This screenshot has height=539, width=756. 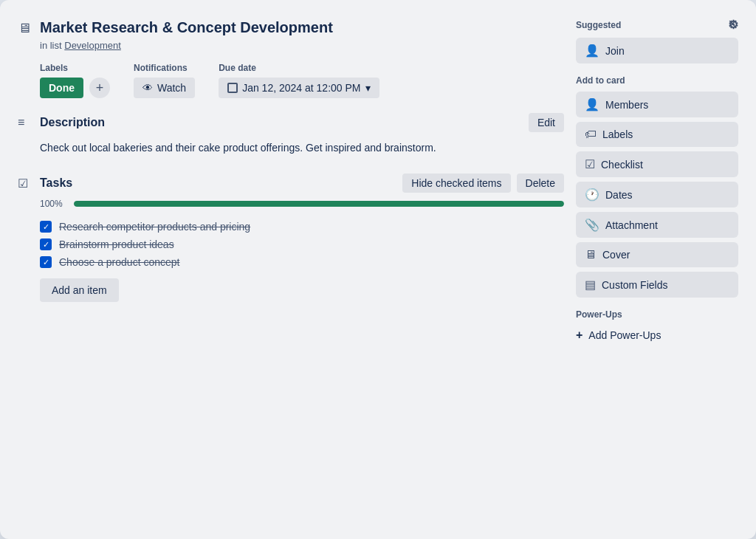 I want to click on notifications-field-label: Notifications, so click(x=164, y=68).